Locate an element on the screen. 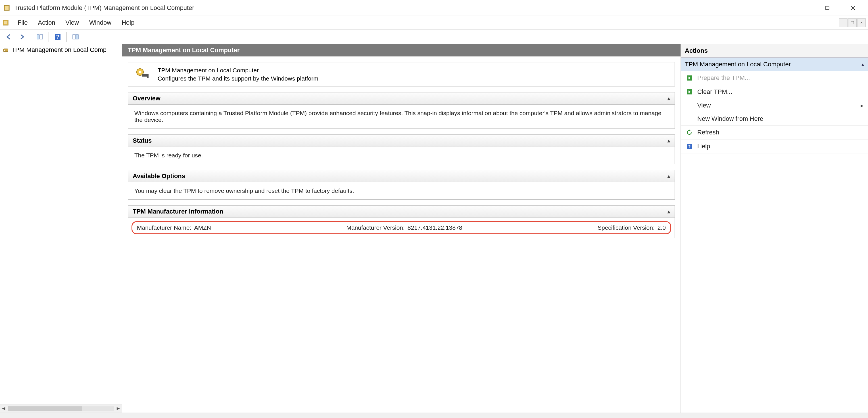  action-prepare-tpm: Prepare the TPM... is located at coordinates (774, 78).